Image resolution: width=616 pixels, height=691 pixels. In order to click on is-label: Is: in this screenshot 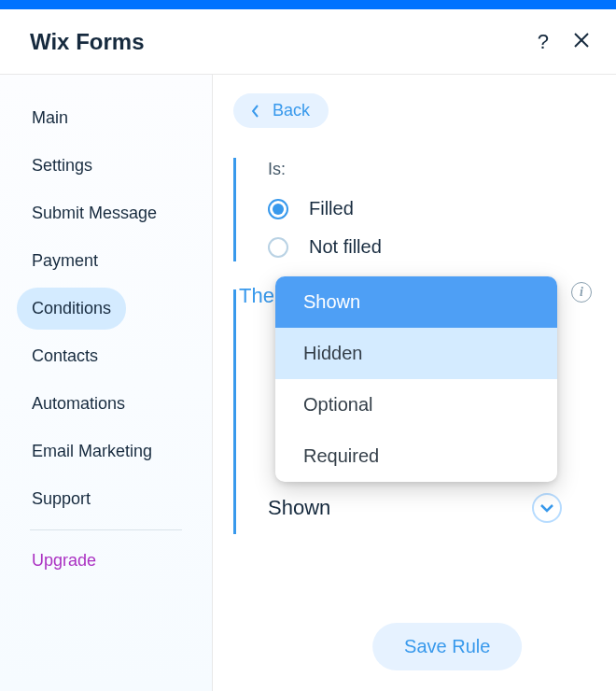, I will do `click(431, 170)`.